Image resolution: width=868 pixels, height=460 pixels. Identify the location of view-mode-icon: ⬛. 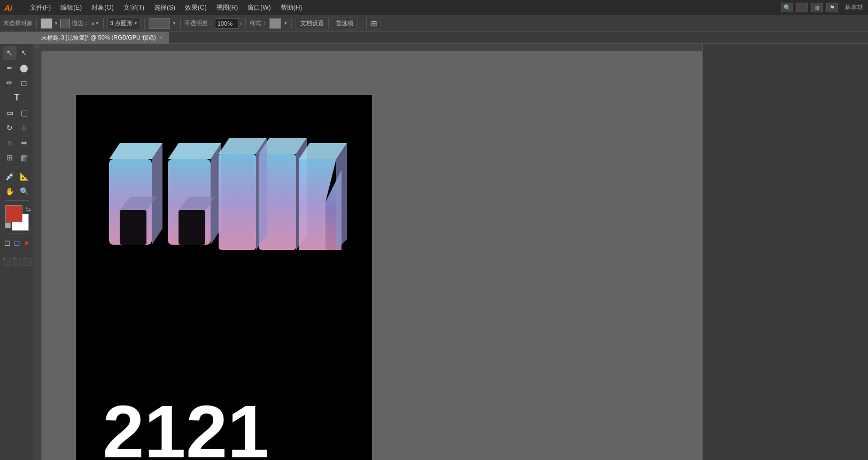
(6, 261).